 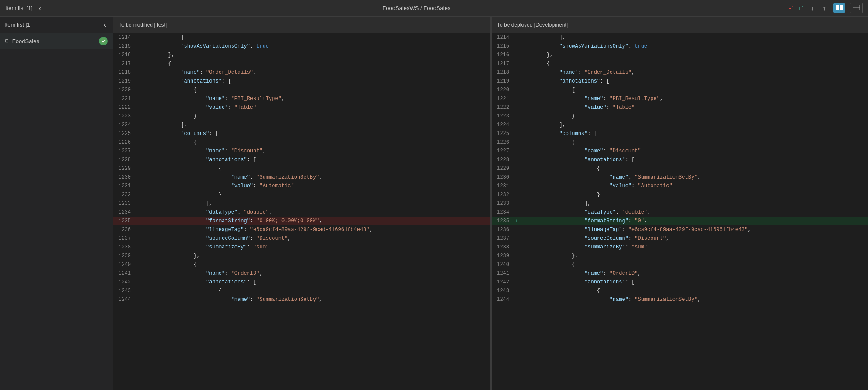 I want to click on diff-line-row: 1215 "showAsVariationsOnly": true, so click(x=302, y=46).